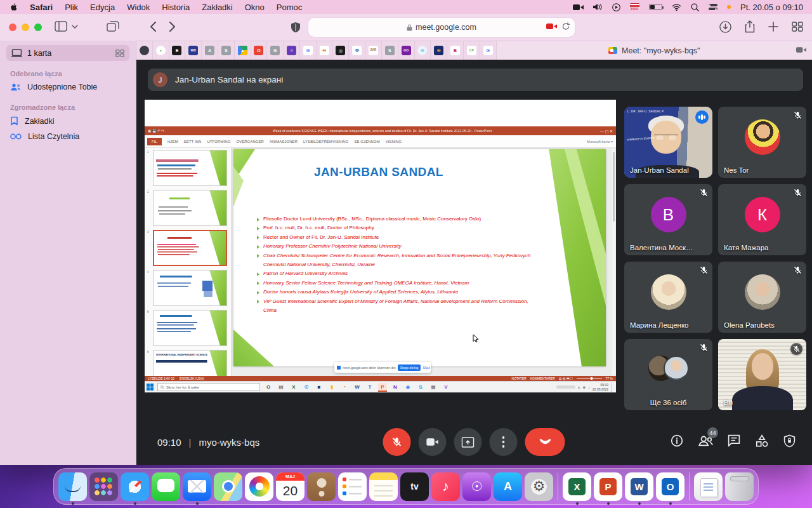 Image resolution: width=812 pixels, height=508 pixels. What do you see at coordinates (421, 387) in the screenshot?
I see `taskbar-app-icon: S` at bounding box center [421, 387].